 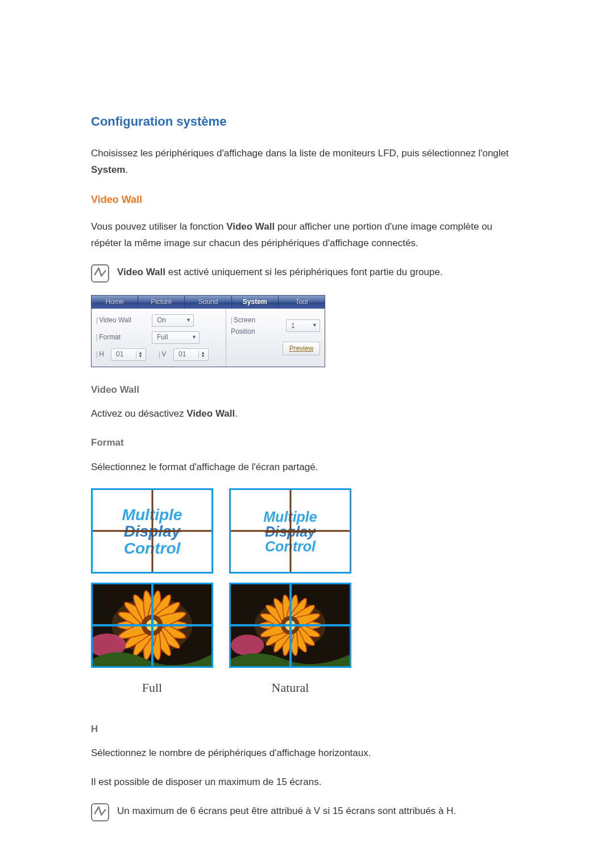 What do you see at coordinates (307, 235) in the screenshot?
I see `video-wall-desc: Vous pouvez utiliser la fonction Video W…` at bounding box center [307, 235].